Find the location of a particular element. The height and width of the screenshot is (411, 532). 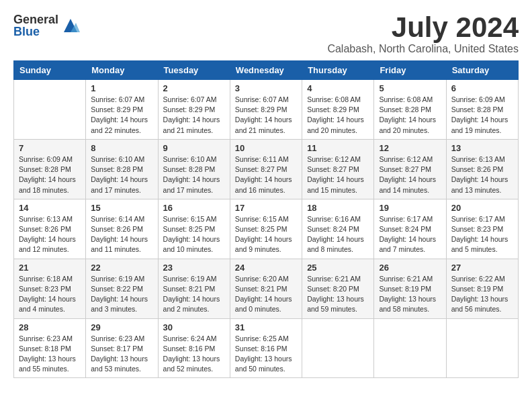

calendar-cell: 4Sunrise: 6:08 AM Sunset: 8:29 PM Daylig… is located at coordinates (339, 110).